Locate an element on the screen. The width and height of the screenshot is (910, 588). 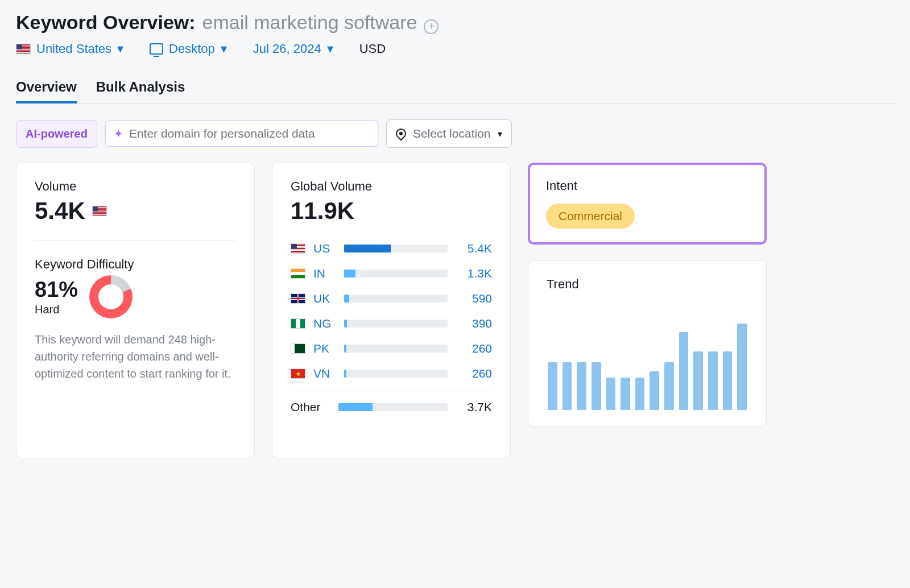
country-code: US is located at coordinates (325, 249).